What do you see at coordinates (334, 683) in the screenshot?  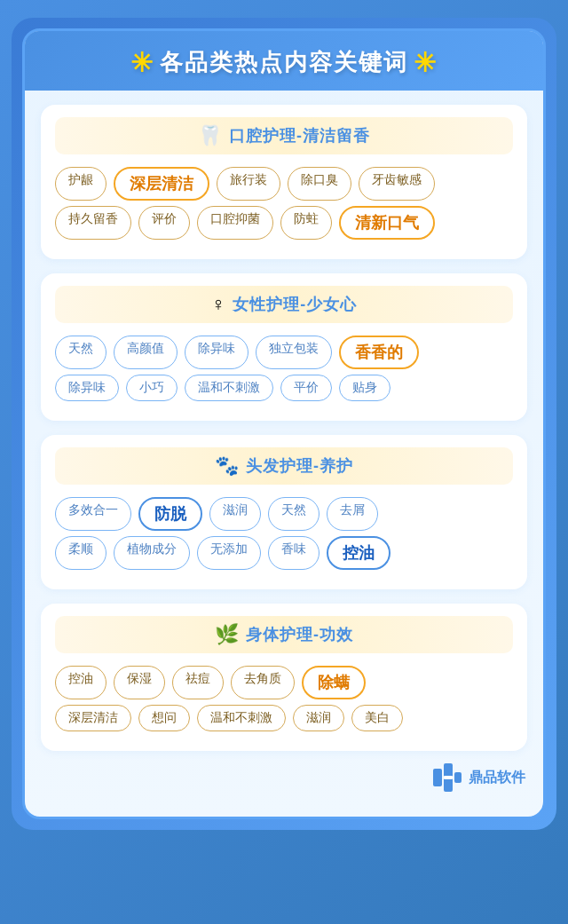 I see `tag-除螨: 除螨` at bounding box center [334, 683].